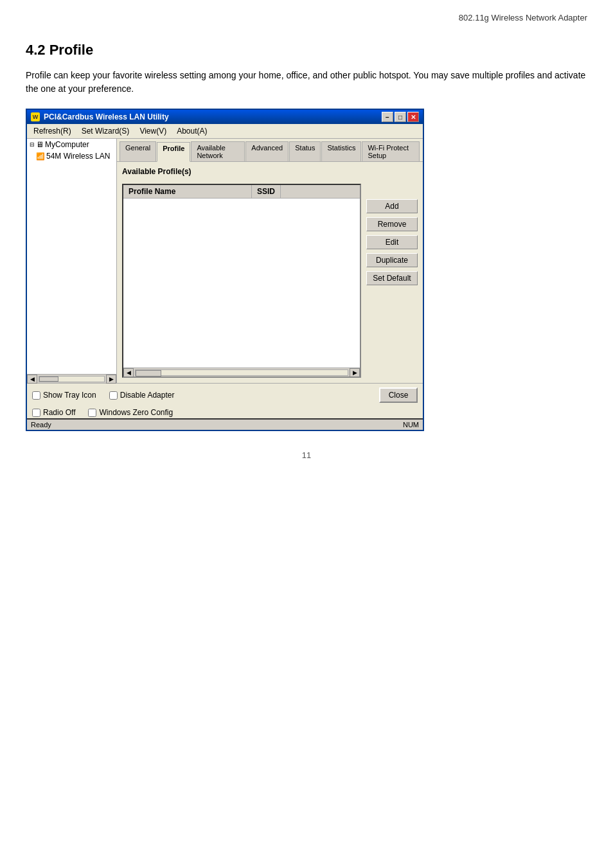 The width and height of the screenshot is (613, 868). I want to click on sidebar-item-wireless: 📶 54M Wireless LAN, so click(72, 156).